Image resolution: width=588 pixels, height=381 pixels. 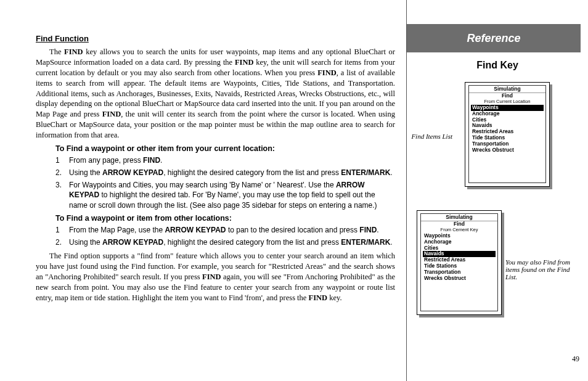 What do you see at coordinates (497, 65) in the screenshot?
I see `reference-subtitle: Find Key` at bounding box center [497, 65].